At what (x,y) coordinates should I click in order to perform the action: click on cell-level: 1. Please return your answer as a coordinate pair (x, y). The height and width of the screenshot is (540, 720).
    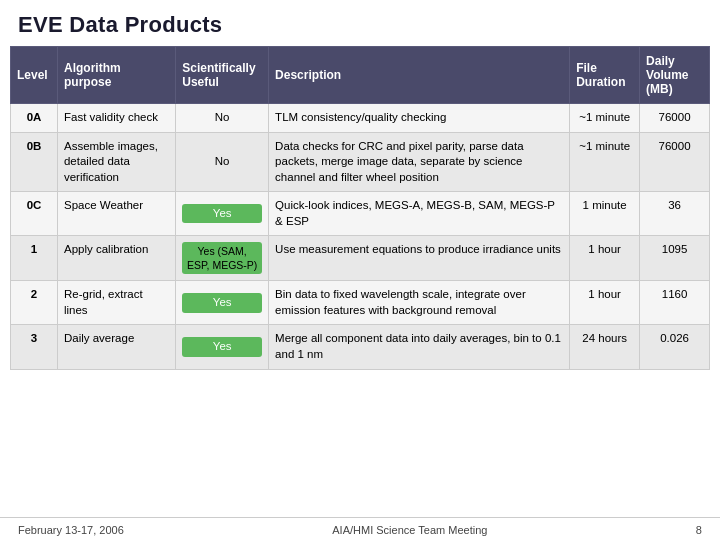
    Looking at the image, I should click on (34, 258).